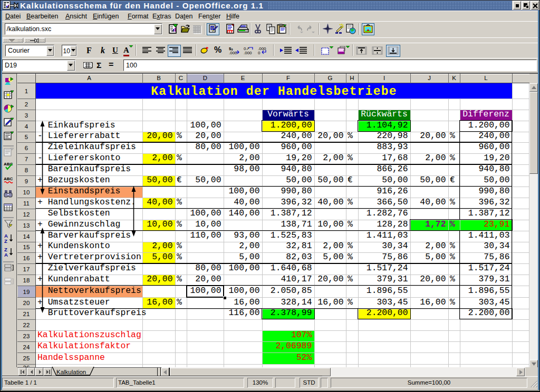 Image resolution: width=540 pixels, height=392 pixels. Describe the element at coordinates (6, 254) in the screenshot. I see `svg-text: A` at that location.